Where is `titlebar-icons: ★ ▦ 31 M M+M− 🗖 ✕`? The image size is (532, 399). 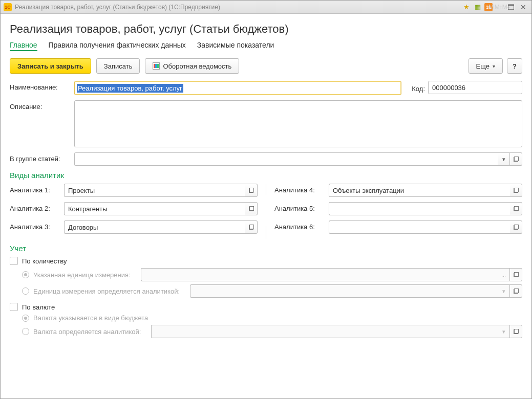 titlebar-icons: ★ ▦ 31 M M+M− 🗖 ✕ is located at coordinates (495, 7).